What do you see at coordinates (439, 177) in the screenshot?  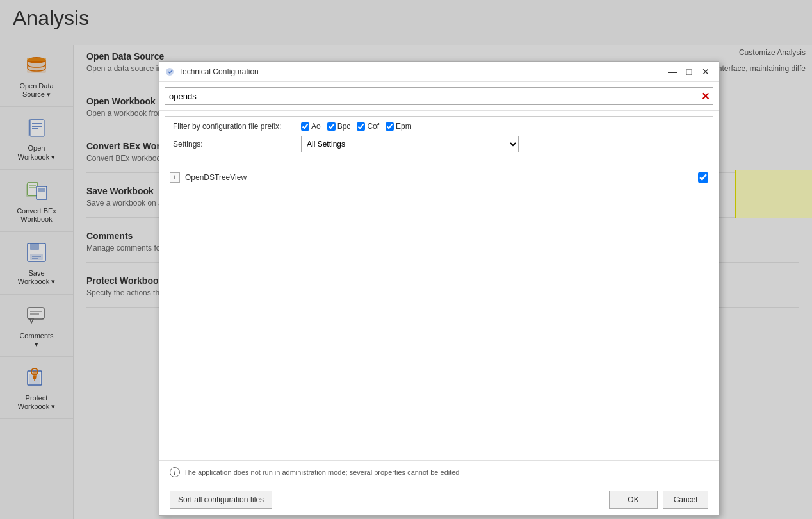 I see `tree-item-opends: + OpenDSTreeView` at bounding box center [439, 177].